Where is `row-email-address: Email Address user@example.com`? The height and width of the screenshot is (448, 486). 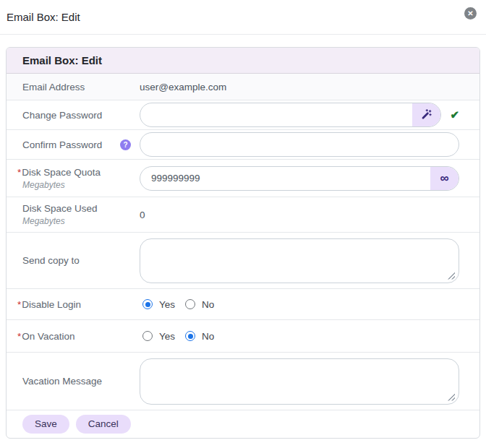 row-email-address: Email Address user@example.com is located at coordinates (243, 87).